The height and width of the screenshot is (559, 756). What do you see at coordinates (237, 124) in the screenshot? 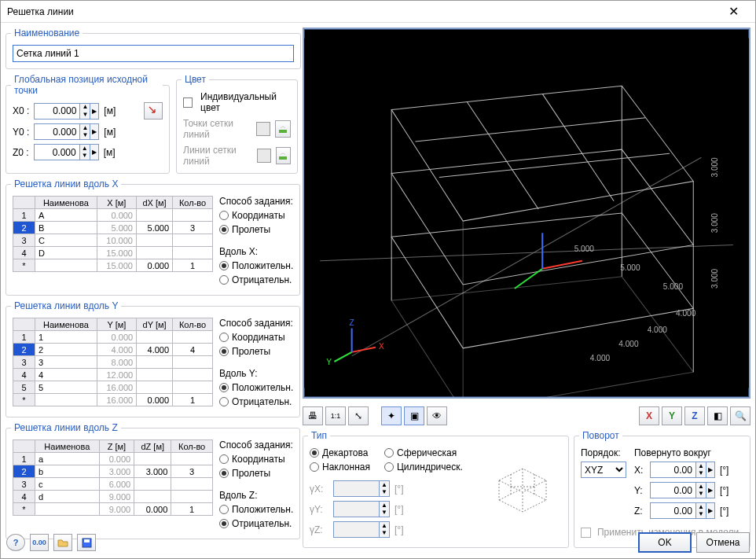
I see `color-group: Цвет Индивидуальный цвет Точки сетки лин…` at bounding box center [237, 124].